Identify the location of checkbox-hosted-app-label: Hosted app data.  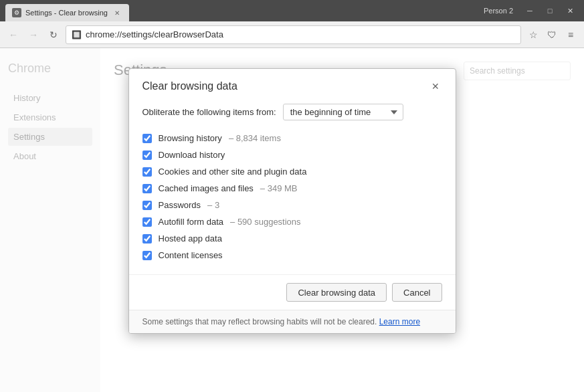
(190, 238).